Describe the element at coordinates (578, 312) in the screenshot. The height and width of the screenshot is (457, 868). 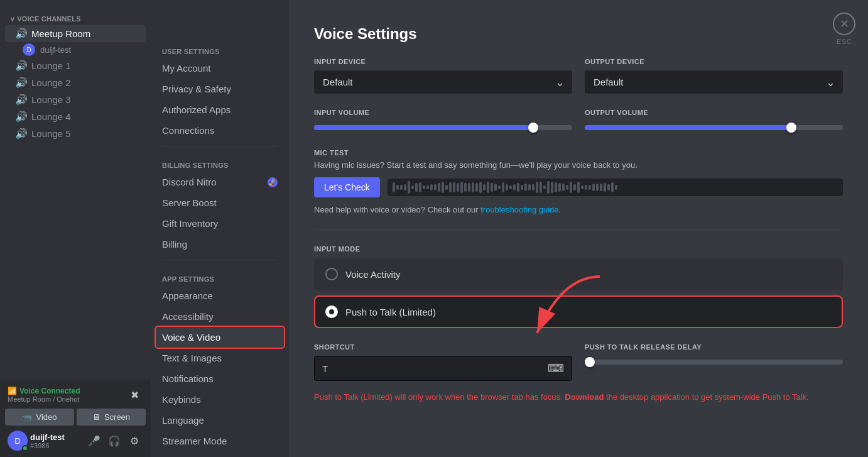
I see `push-to-talk-option: Push to Talk (Limited)` at that location.